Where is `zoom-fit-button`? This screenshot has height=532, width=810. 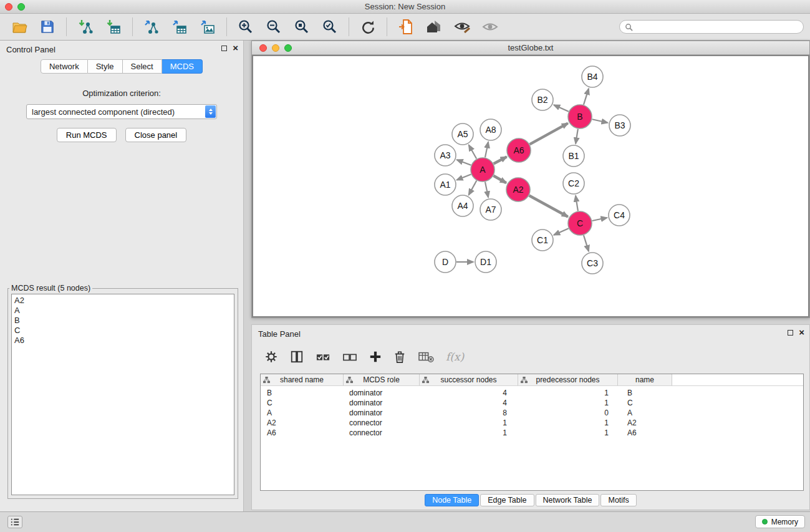 zoom-fit-button is located at coordinates (302, 27).